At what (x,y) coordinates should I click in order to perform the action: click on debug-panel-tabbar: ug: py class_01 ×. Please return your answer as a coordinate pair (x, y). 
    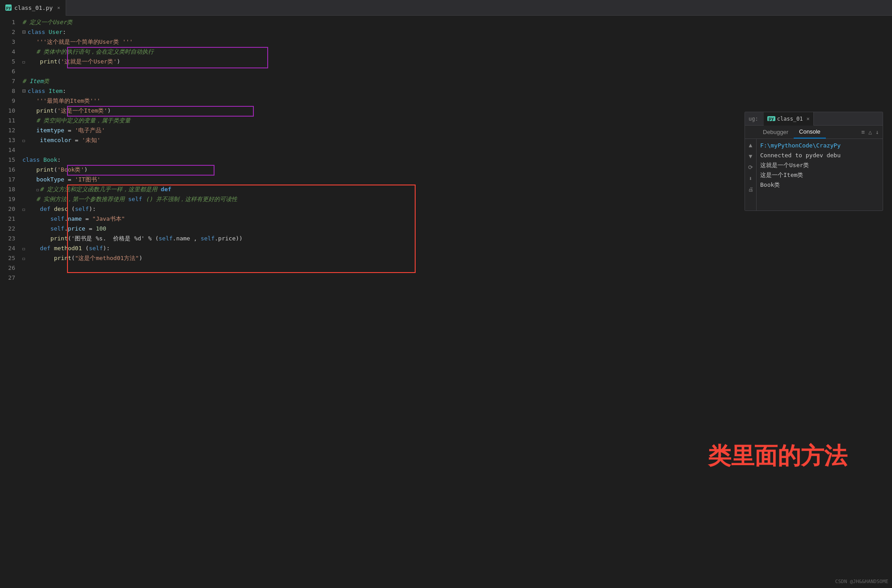
    Looking at the image, I should click on (814, 119).